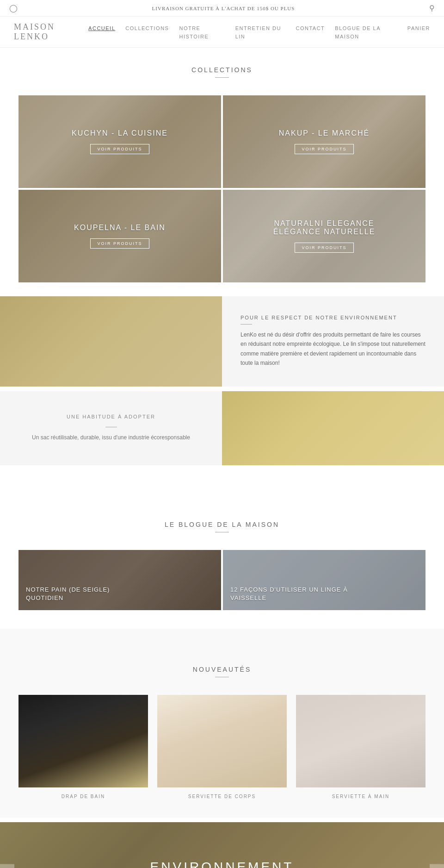 The width and height of the screenshot is (444, 868). I want to click on nav-contact: CONTACT, so click(310, 28).